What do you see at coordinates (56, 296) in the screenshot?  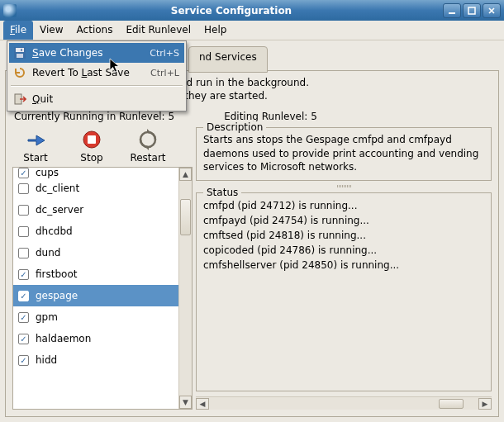 I see `service-label: gespage` at bounding box center [56, 296].